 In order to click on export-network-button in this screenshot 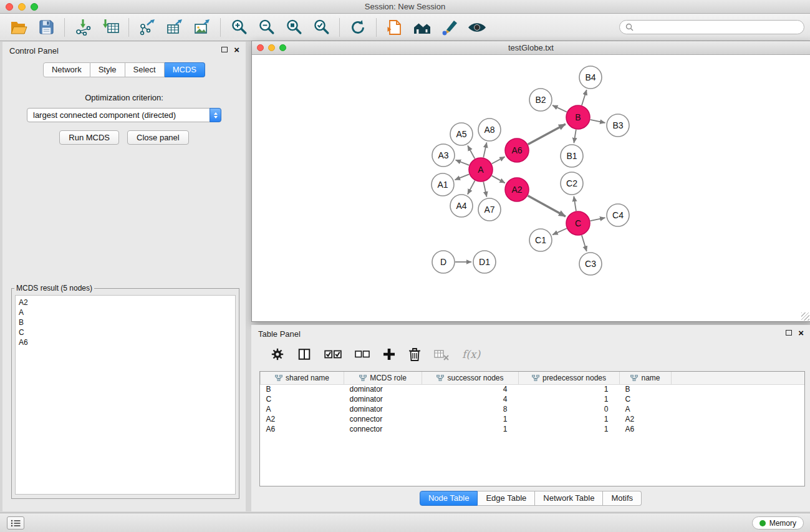, I will do `click(147, 27)`.